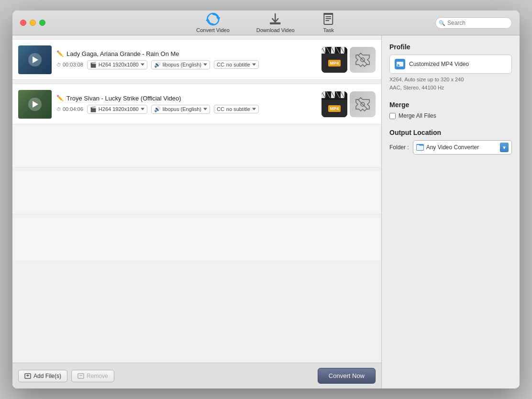 Image resolution: width=532 pixels, height=399 pixels. What do you see at coordinates (420, 147) in the screenshot?
I see `folder-icon` at bounding box center [420, 147].